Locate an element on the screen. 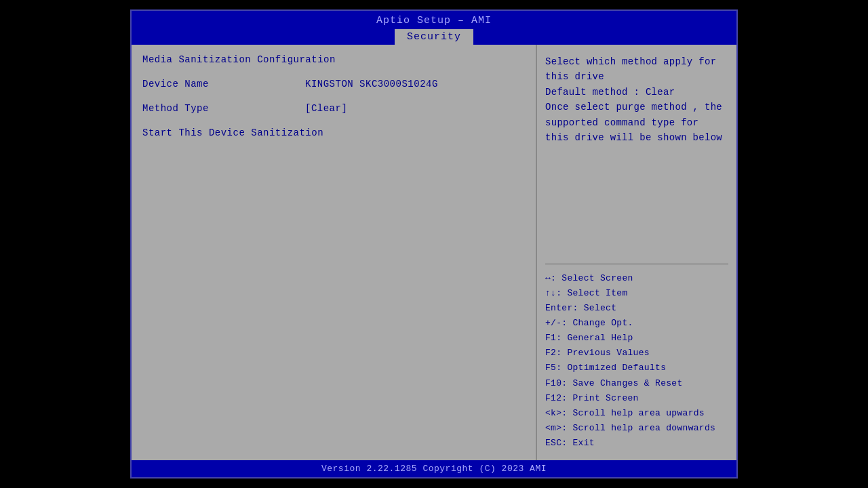  key-help-item: F1: General Help is located at coordinates (637, 338).